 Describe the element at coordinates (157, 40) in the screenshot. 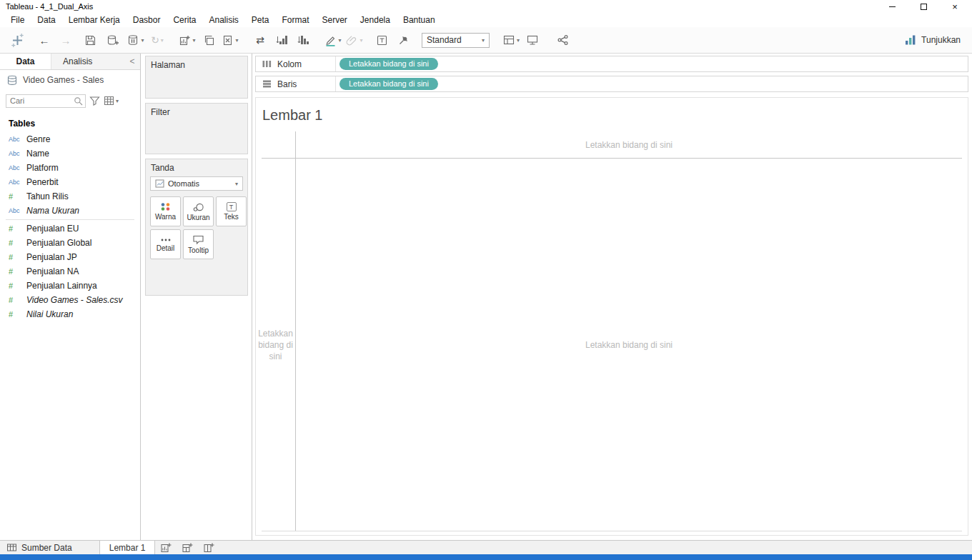

I see `run-update-button: ↻ ▾` at that location.